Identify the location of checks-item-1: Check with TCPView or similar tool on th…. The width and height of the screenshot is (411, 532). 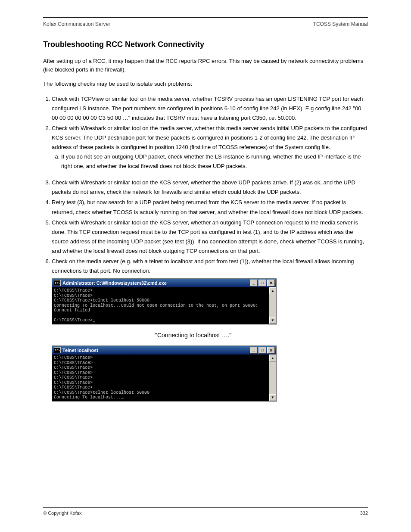
(210, 109).